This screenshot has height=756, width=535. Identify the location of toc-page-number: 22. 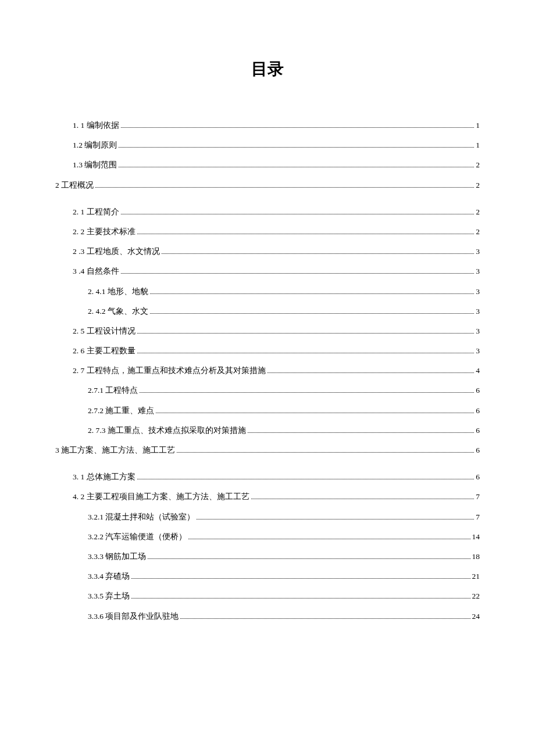
(476, 596).